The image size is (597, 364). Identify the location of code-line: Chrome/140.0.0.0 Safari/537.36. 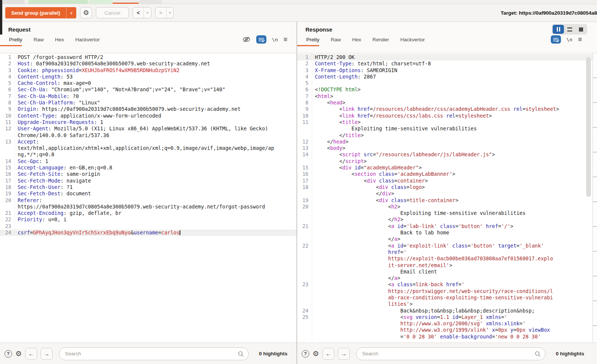
(148, 135).